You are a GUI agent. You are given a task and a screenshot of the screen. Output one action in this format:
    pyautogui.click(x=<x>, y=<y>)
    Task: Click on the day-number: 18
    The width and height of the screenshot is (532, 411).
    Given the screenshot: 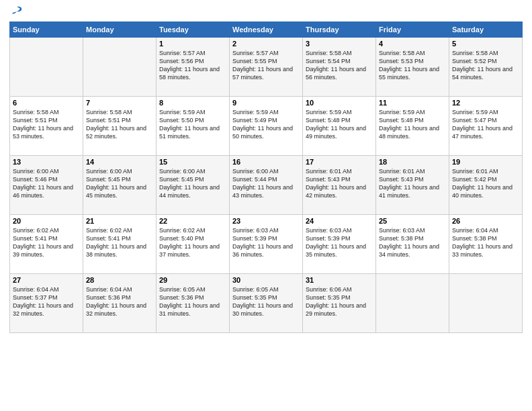 What is the action you would take?
    pyautogui.click(x=412, y=162)
    